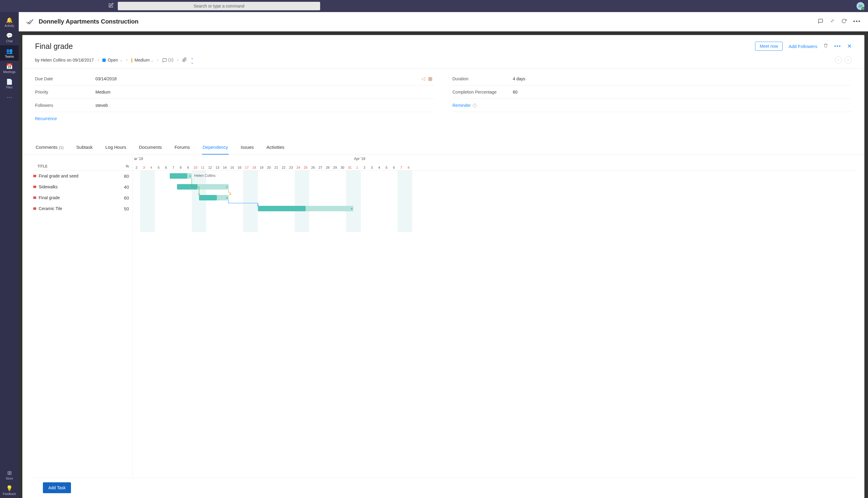 This screenshot has width=868, height=498. Describe the element at coordinates (848, 60) in the screenshot. I see `next-task-button: ›` at that location.